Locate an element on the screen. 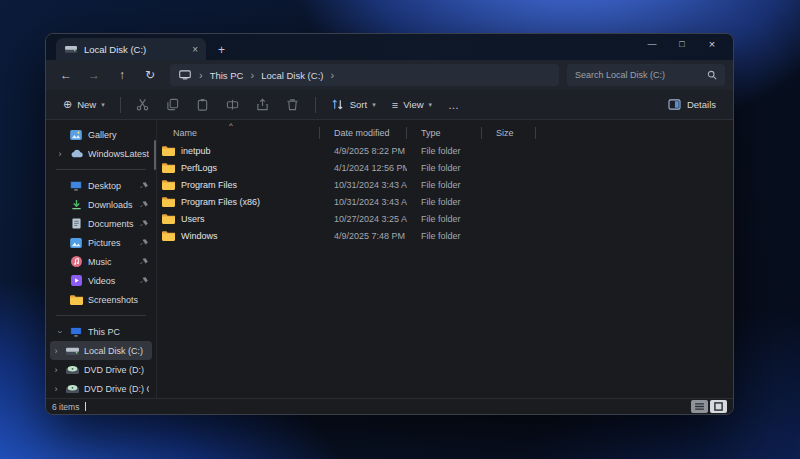 The height and width of the screenshot is (459, 800). new-tab-button: + is located at coordinates (222, 50).